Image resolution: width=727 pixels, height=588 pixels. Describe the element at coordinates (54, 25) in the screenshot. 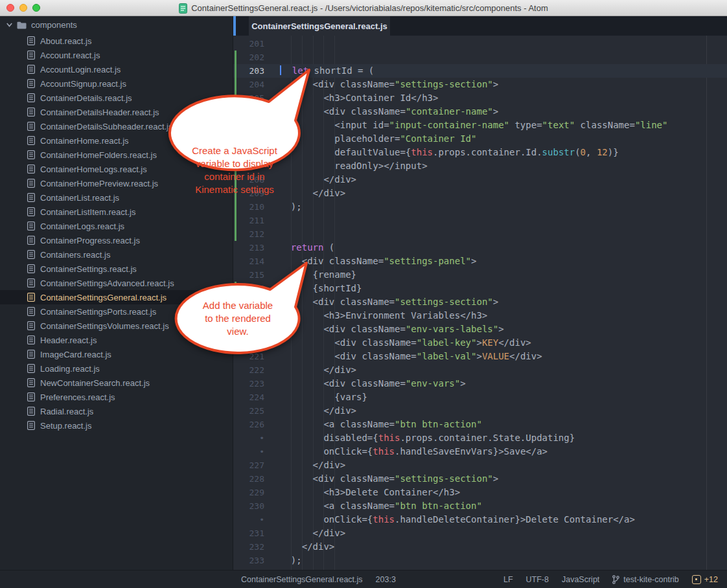

I see `folder-name: components` at that location.